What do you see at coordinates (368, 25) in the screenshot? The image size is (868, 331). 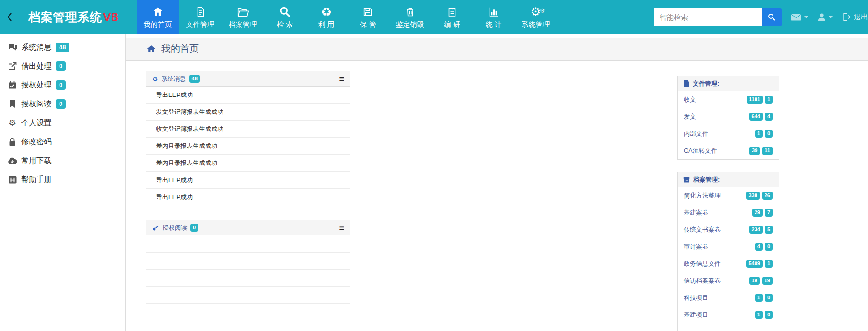 I see `nav-item-label: 保 管` at bounding box center [368, 25].